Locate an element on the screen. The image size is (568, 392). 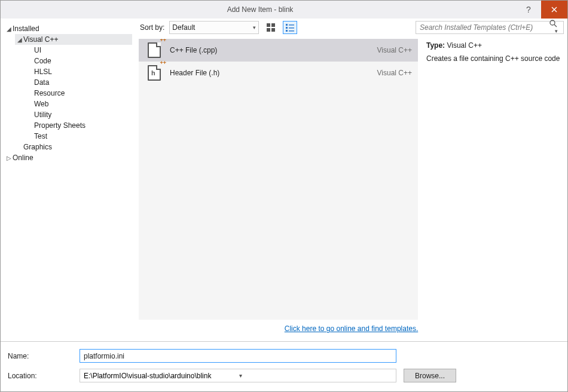
tree-leaf-data: Data is located at coordinates (79, 82).